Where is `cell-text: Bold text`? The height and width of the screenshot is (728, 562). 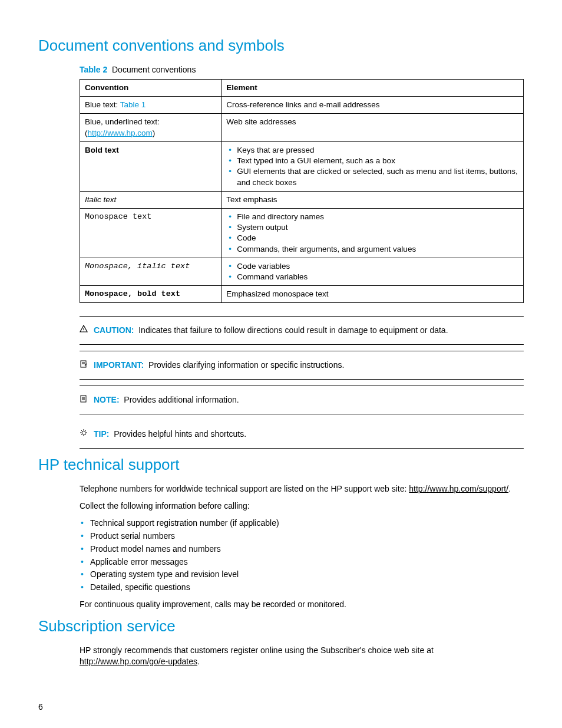
cell-text: Bold text is located at coordinates (151, 166).